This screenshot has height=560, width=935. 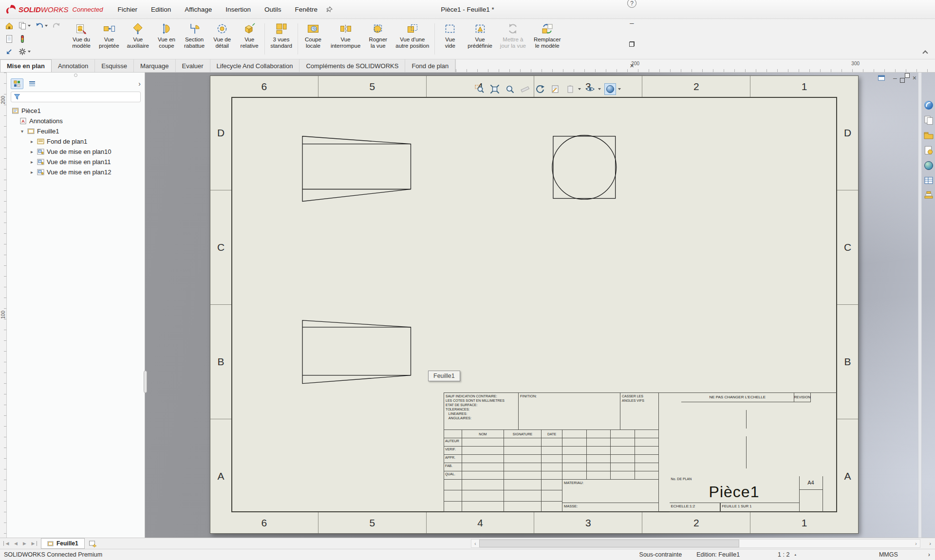 I want to click on sheet-tab-feuille1: Feuille1, so click(x=63, y=543).